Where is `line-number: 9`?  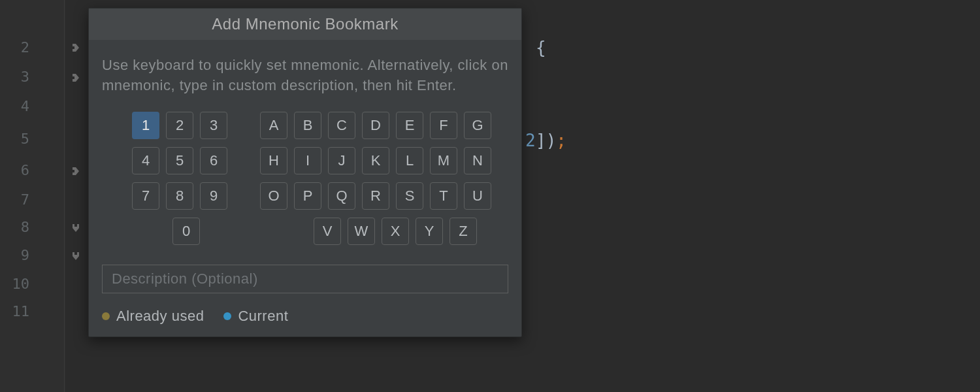
line-number: 9 is located at coordinates (14, 255).